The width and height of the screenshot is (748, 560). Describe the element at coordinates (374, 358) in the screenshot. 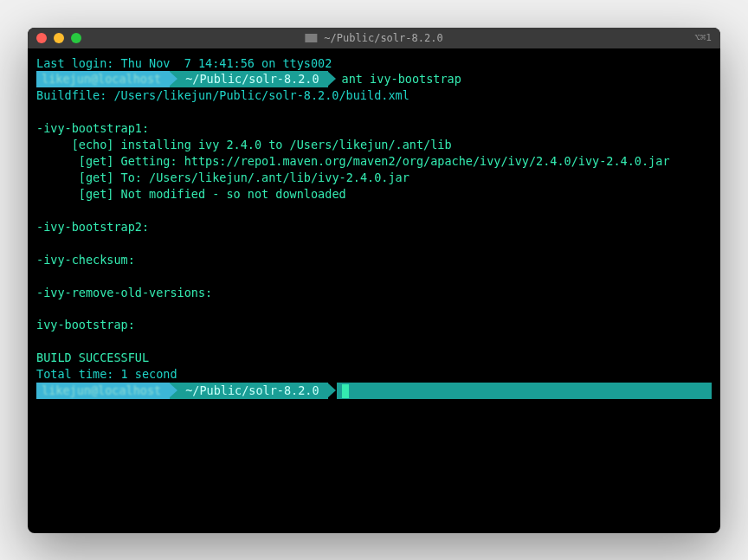

I see `build-success-line: BUILD SUCCESSFUL` at that location.